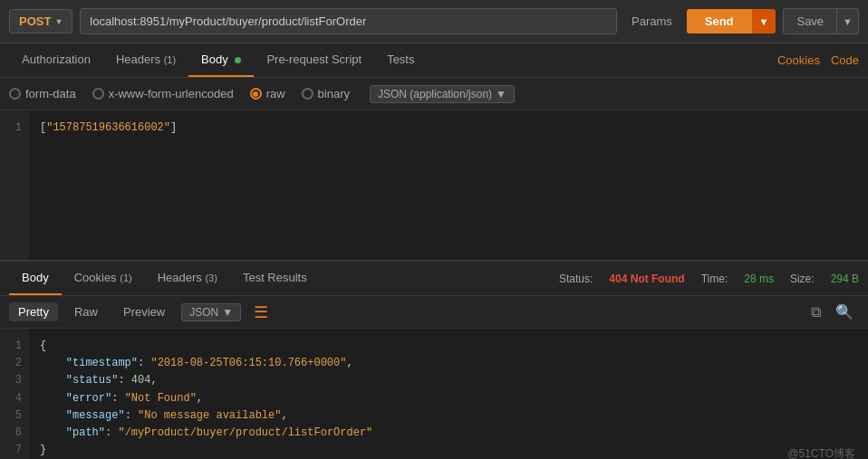 This screenshot has height=459, width=868. I want to click on size-value: 294 B, so click(844, 279).